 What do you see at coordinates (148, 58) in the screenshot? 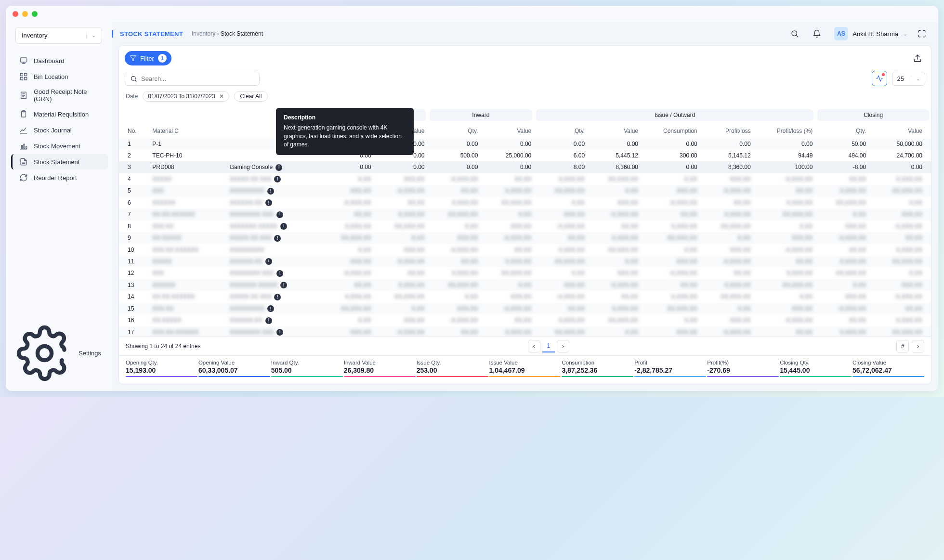
I see `filter-button: Filter 1` at bounding box center [148, 58].